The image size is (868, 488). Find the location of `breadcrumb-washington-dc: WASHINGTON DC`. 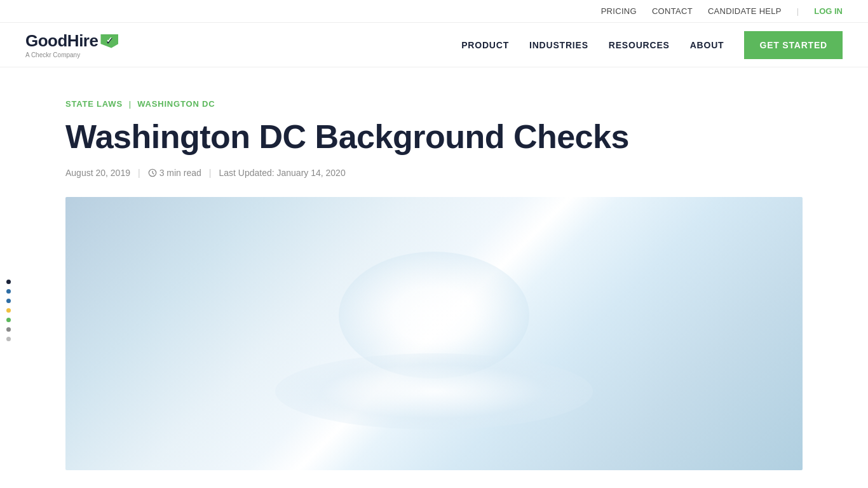

breadcrumb-washington-dc: WASHINGTON DC is located at coordinates (176, 104).